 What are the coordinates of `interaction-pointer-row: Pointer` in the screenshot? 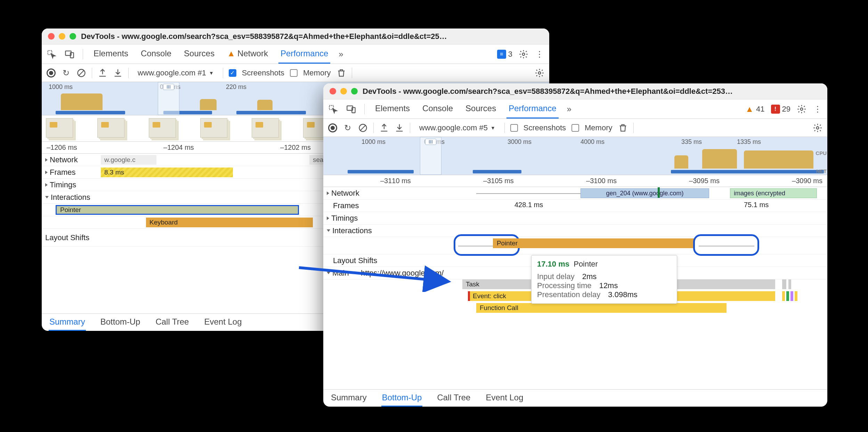 It's located at (575, 246).